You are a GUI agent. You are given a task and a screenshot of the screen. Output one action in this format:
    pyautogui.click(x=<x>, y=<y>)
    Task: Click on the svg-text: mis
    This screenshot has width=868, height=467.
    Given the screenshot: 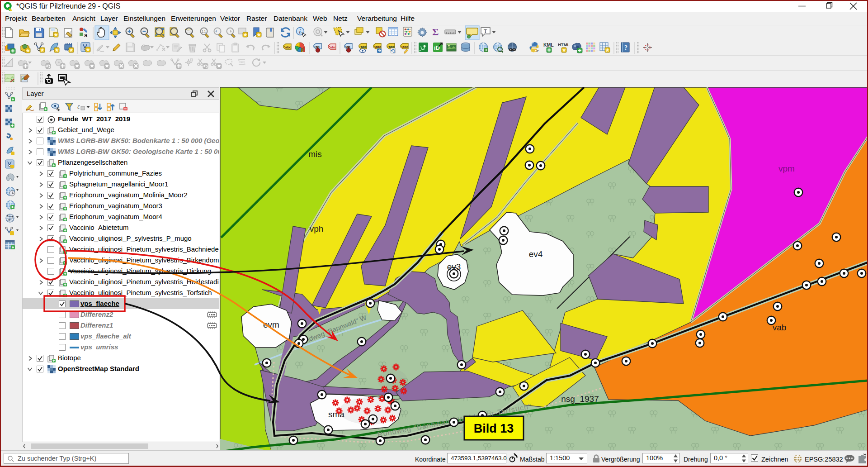 What is the action you would take?
    pyautogui.click(x=315, y=154)
    